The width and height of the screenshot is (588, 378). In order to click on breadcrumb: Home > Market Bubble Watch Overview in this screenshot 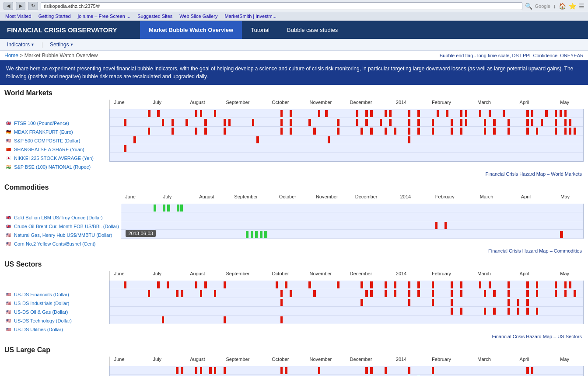, I will do `click(51, 55)`.